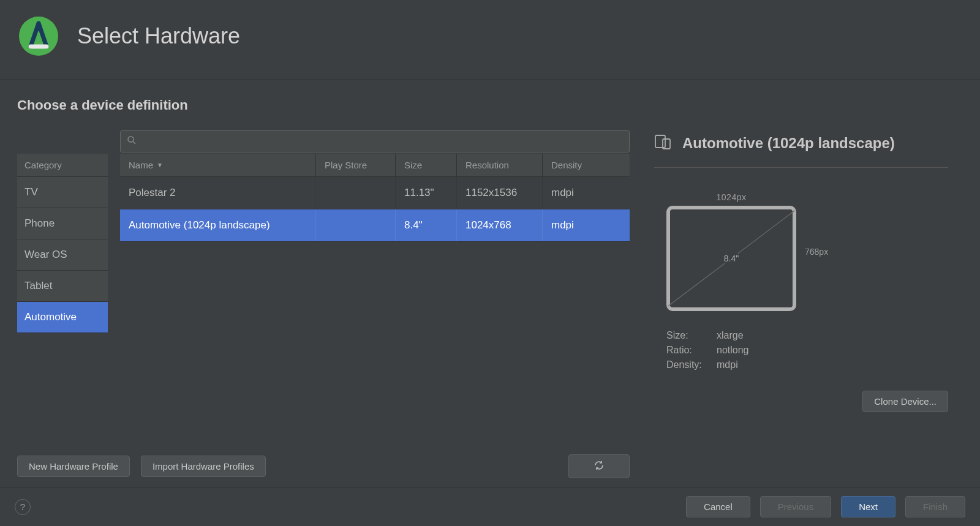 This screenshot has width=980, height=526. What do you see at coordinates (692, 350) in the screenshot?
I see `spec-ratio-label: Ratio:` at bounding box center [692, 350].